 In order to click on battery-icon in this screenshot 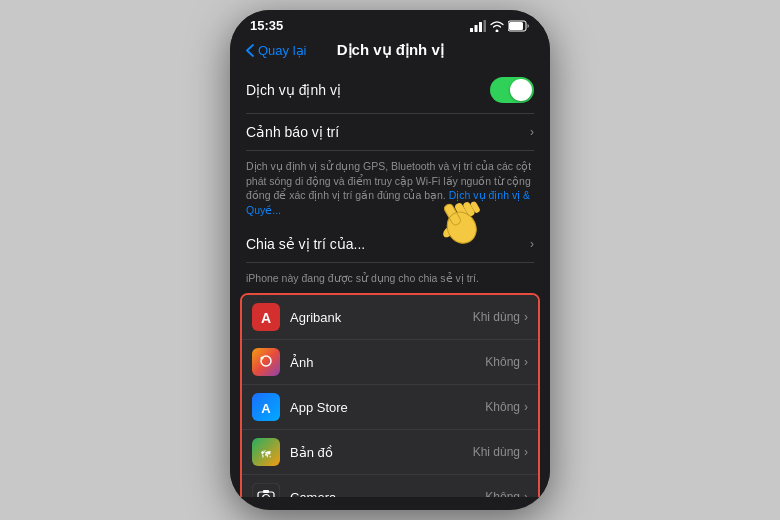, I will do `click(519, 26)`.